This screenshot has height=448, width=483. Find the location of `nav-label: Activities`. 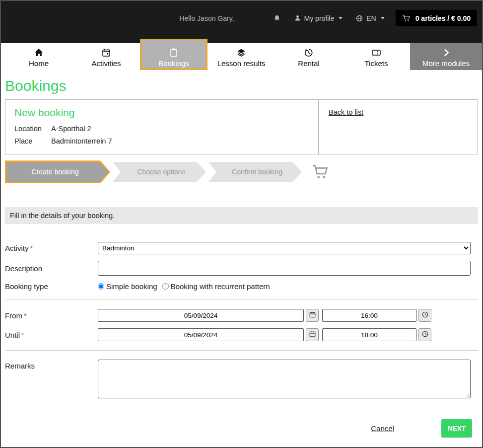

nav-label: Activities is located at coordinates (106, 64).